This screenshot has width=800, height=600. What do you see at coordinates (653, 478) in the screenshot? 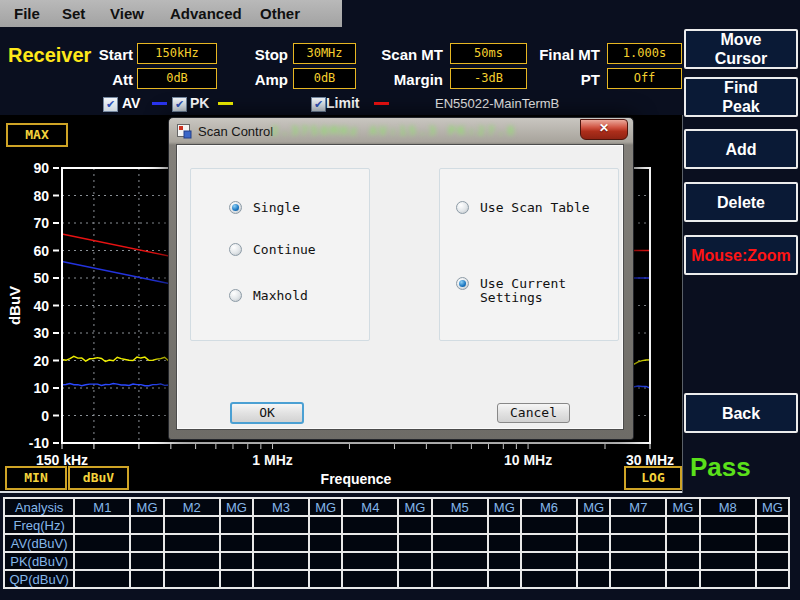
I see `x-scale-log-button: LOG` at bounding box center [653, 478].